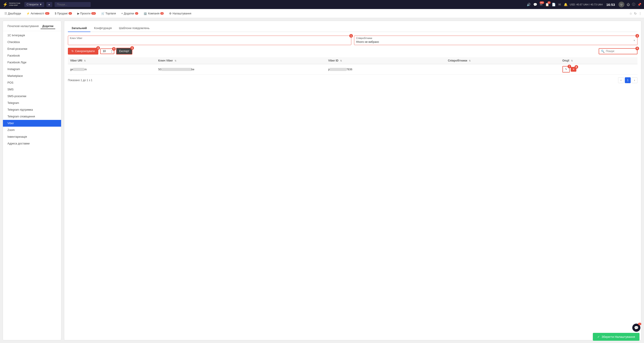 The width and height of the screenshot is (644, 343). What do you see at coordinates (56, 13) in the screenshot?
I see `sales-icon: $` at bounding box center [56, 13].